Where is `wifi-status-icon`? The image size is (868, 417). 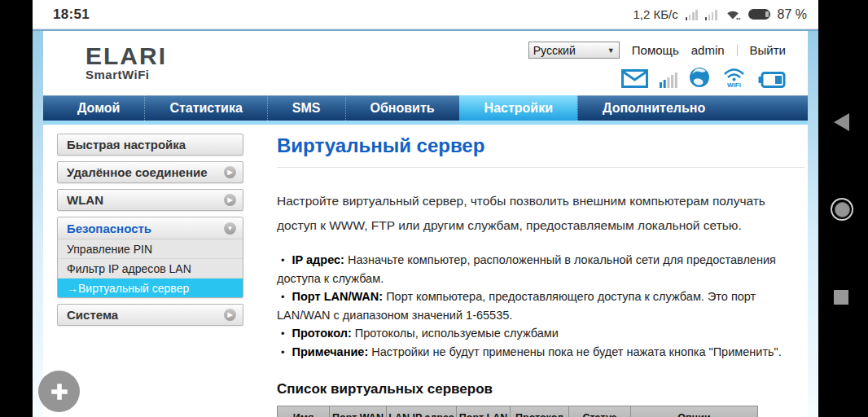 wifi-status-icon is located at coordinates (733, 15).